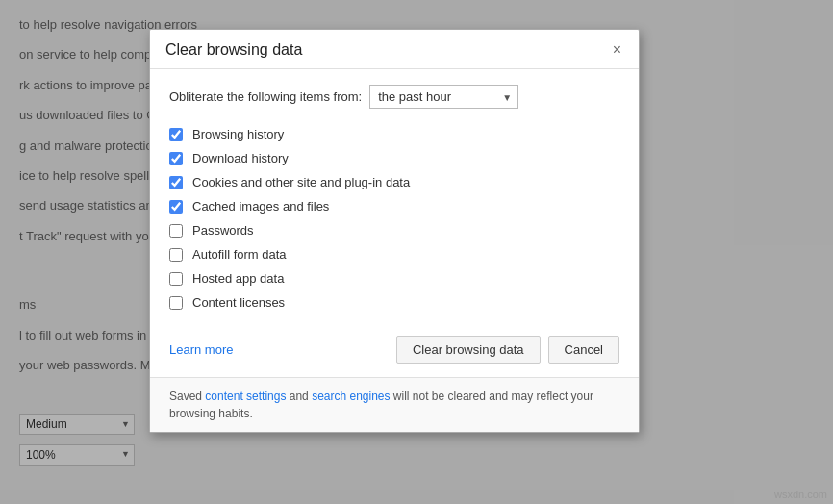  What do you see at coordinates (394, 352) in the screenshot?
I see `dialog-footer-actions: Learn more Clear browsing data Cancel` at bounding box center [394, 352].